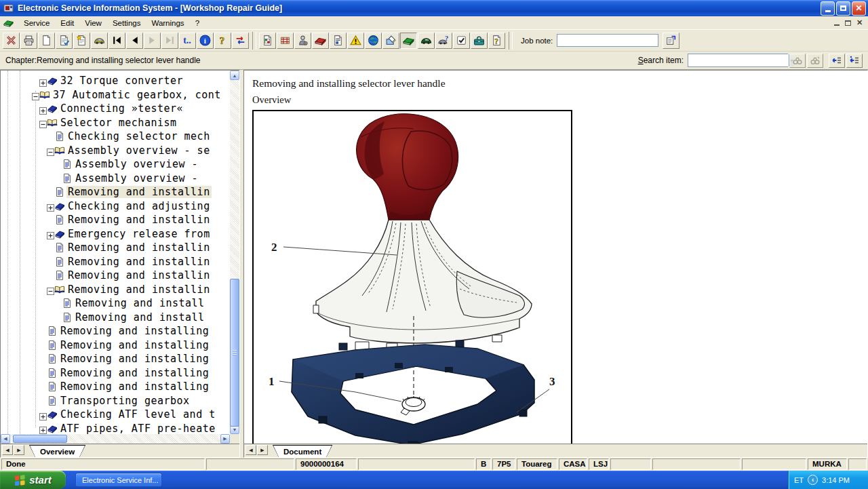 The height and width of the screenshot is (489, 868). I want to click on horizontal-scroll-thumb, so click(40, 439).